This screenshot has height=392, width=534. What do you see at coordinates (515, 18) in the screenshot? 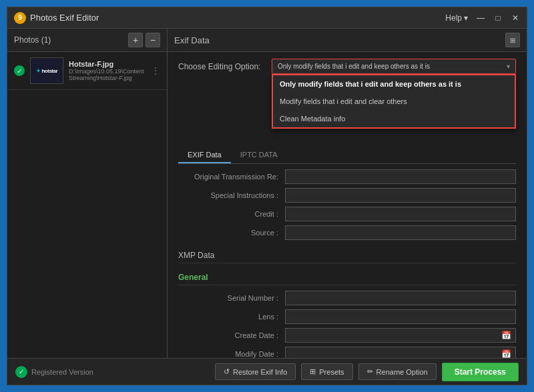
I see `close-button: ✕` at bounding box center [515, 18].